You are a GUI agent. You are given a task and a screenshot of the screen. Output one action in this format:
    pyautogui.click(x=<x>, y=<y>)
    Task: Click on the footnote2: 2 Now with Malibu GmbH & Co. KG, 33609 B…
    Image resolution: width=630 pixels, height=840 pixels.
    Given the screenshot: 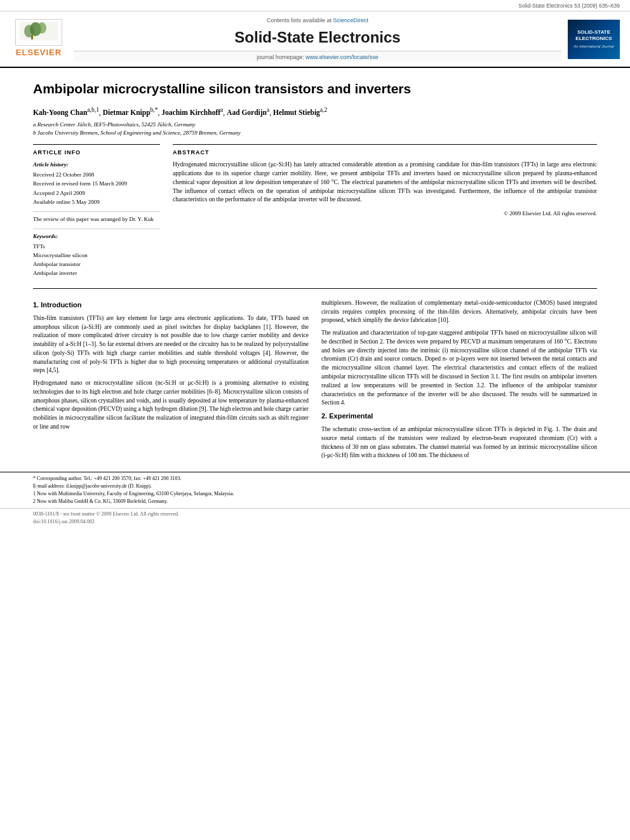 What is the action you would take?
    pyautogui.click(x=315, y=502)
    